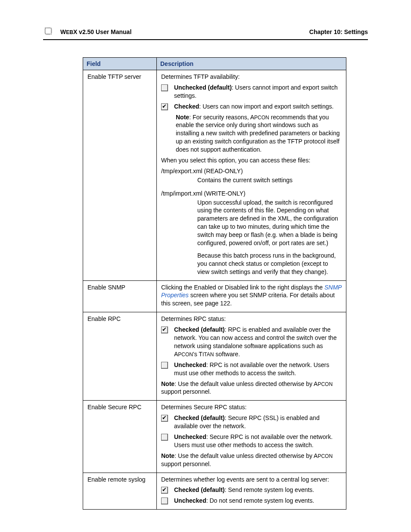  Describe the element at coordinates (258, 501) in the screenshot. I see `syslog-unchecked: Unchecked: Do not send remote system log…` at that location.